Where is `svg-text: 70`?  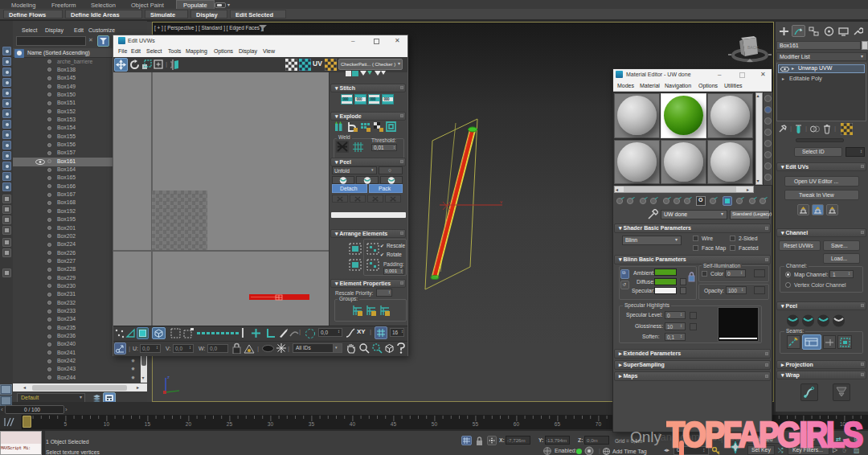 svg-text: 70 is located at coordinates (599, 424).